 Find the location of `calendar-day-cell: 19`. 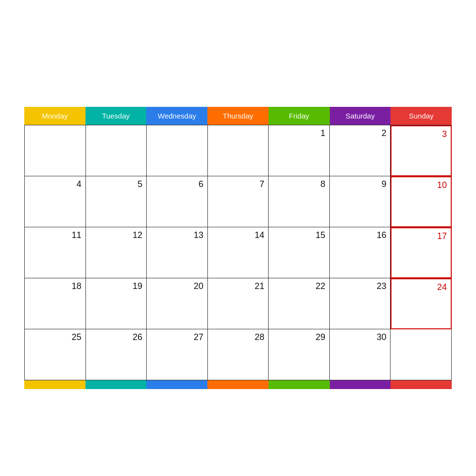

calendar-day-cell: 19 is located at coordinates (117, 304).